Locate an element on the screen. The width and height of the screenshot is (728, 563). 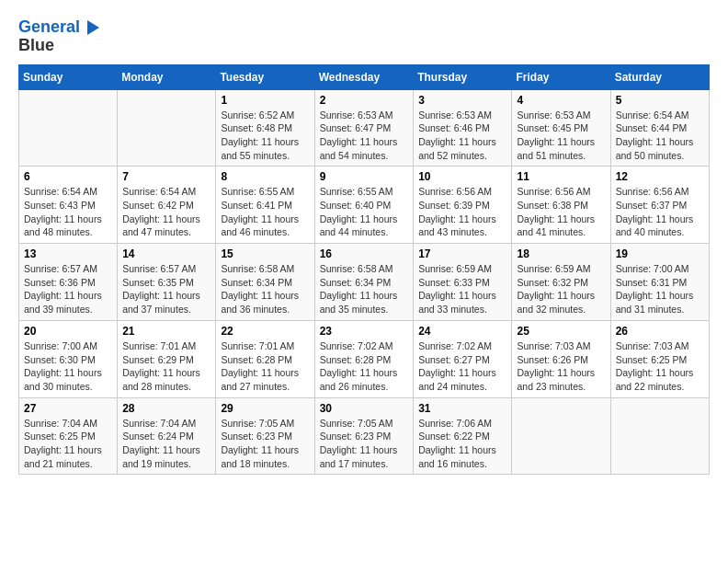
calendar-cell: 29Sunrise: 7:05 AMSunset: 6:23 PMDayligh… is located at coordinates (265, 436).